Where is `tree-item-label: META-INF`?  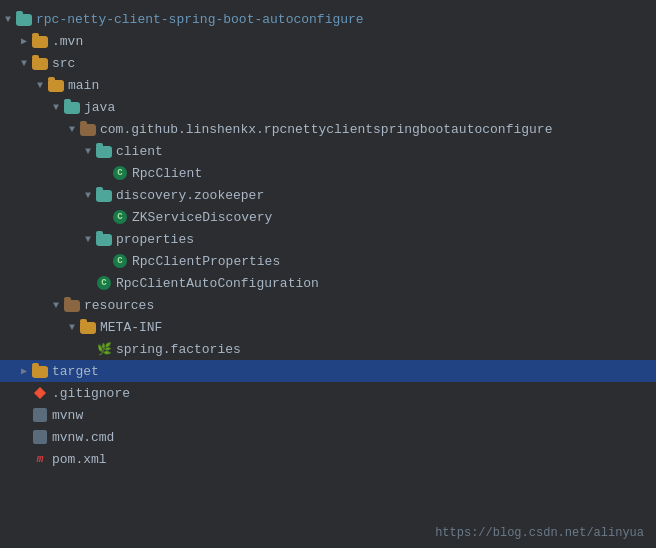 tree-item-label: META-INF is located at coordinates (131, 328).